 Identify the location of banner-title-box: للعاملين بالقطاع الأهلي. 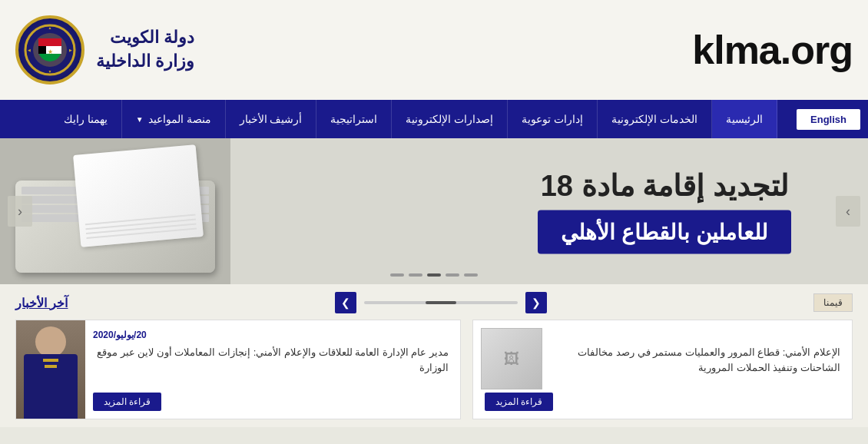
(664, 232).